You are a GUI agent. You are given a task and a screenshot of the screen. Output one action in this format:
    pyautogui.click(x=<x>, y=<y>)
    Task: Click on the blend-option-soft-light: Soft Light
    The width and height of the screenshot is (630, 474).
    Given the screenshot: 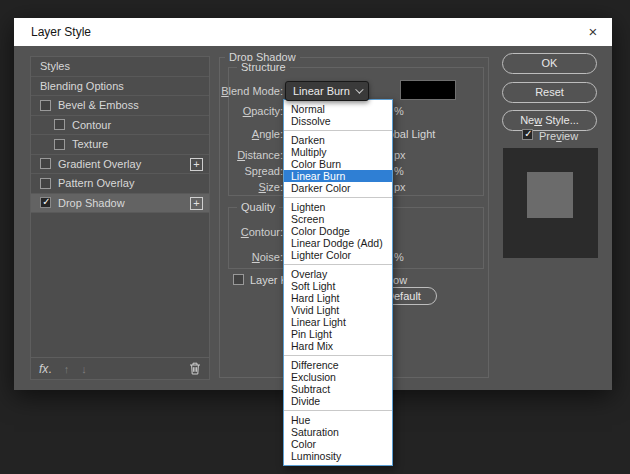 What is the action you would take?
    pyautogui.click(x=338, y=286)
    